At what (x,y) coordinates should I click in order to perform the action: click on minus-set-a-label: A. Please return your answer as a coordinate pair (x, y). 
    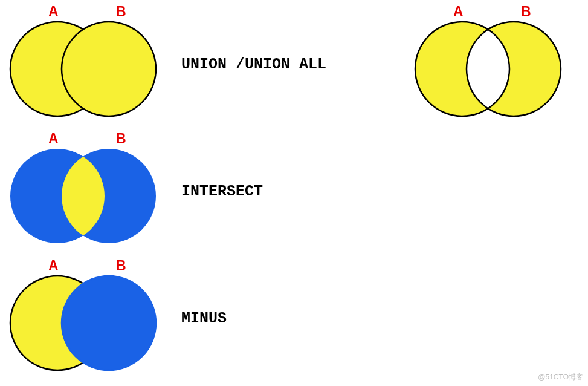
    Looking at the image, I should click on (53, 266).